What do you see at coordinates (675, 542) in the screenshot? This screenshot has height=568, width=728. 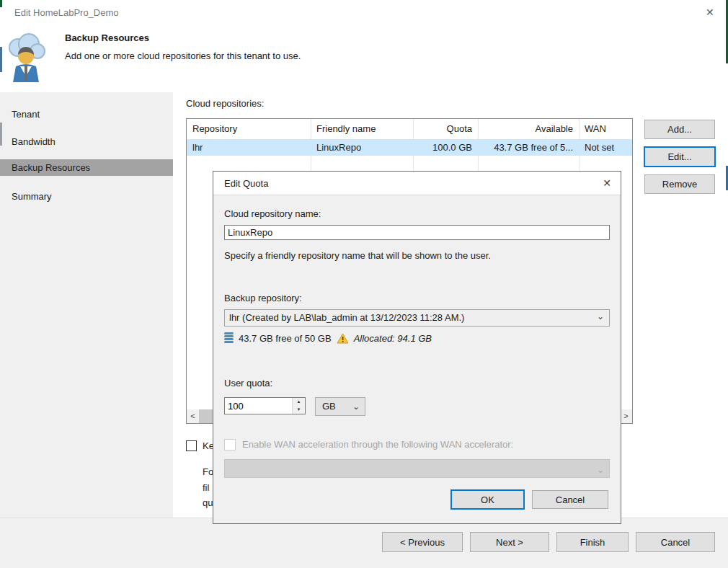 I see `wizard-cancel-button: Cancel` at bounding box center [675, 542].